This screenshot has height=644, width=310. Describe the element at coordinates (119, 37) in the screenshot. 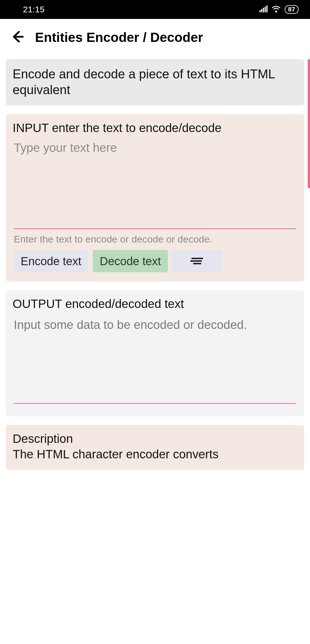

I see `page-title: Entities Encoder / Decoder` at that location.